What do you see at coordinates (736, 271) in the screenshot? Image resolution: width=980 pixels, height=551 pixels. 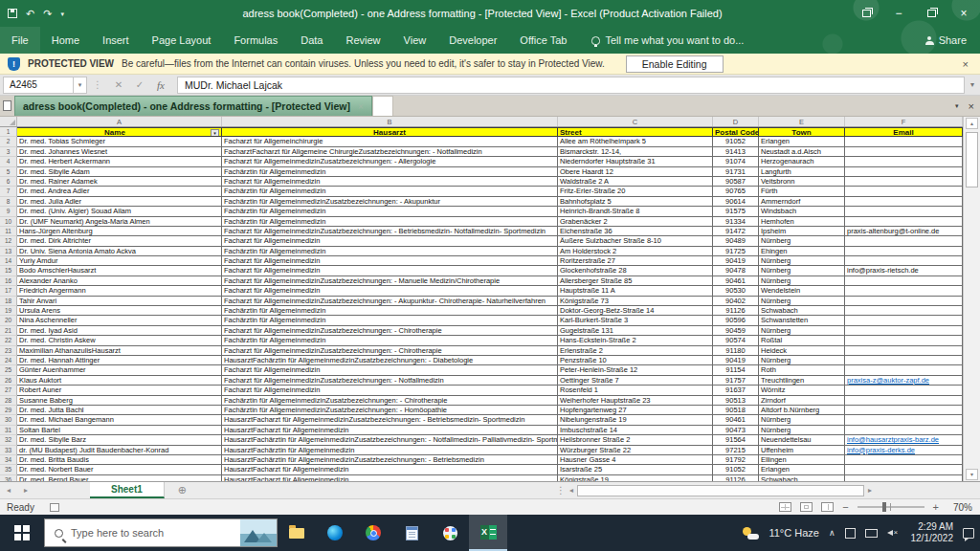 I see `cell: 90478` at bounding box center [736, 271].